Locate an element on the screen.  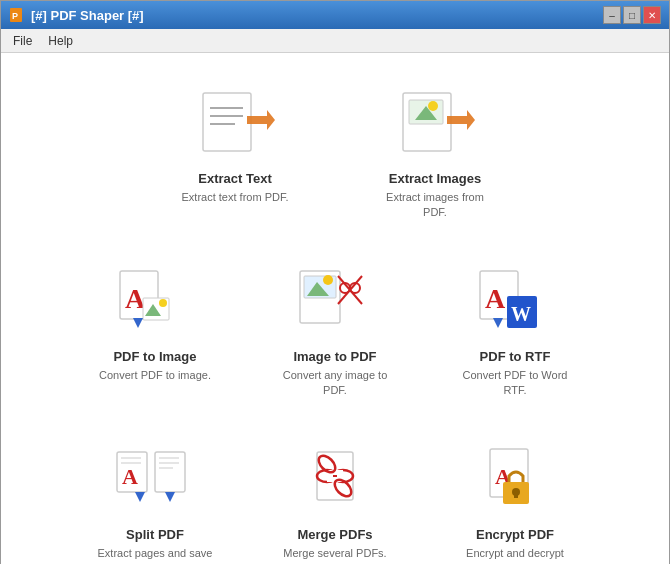
encrypt-pdf-name: Encrypt PDF is located at coordinates (515, 534).